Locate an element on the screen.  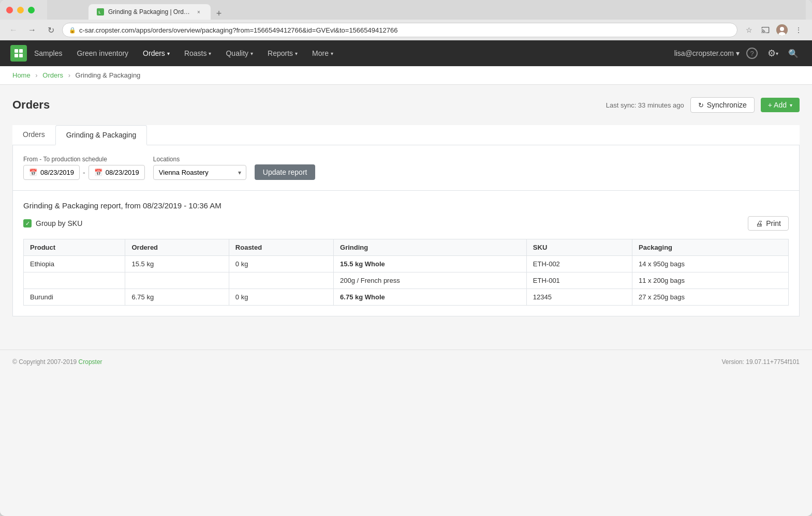
nav-more: More ▾ is located at coordinates (323, 53).